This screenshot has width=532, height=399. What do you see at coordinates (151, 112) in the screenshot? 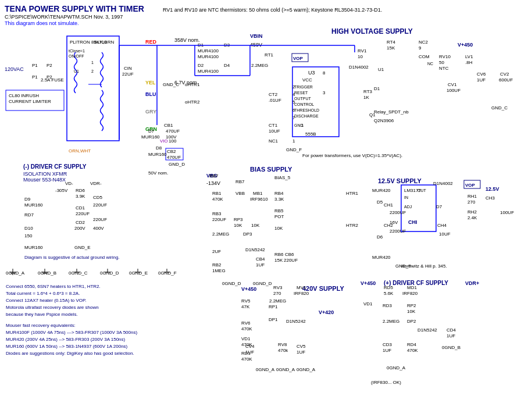
I see `gry-wire-label: GRY` at bounding box center [151, 112].